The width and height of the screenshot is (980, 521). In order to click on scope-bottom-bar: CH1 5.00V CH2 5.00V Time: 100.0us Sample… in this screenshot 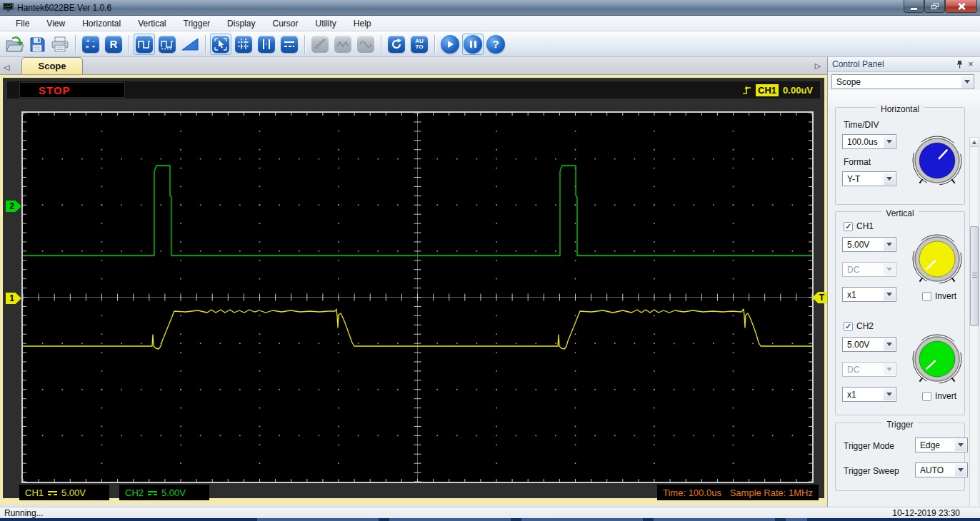, I will do `click(414, 492)`.